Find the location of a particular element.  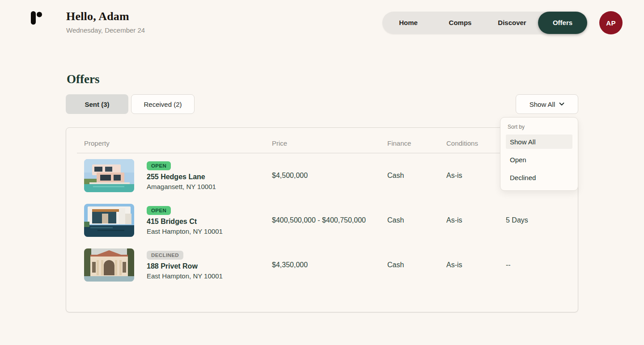

offer-expiry: -- is located at coordinates (542, 265).